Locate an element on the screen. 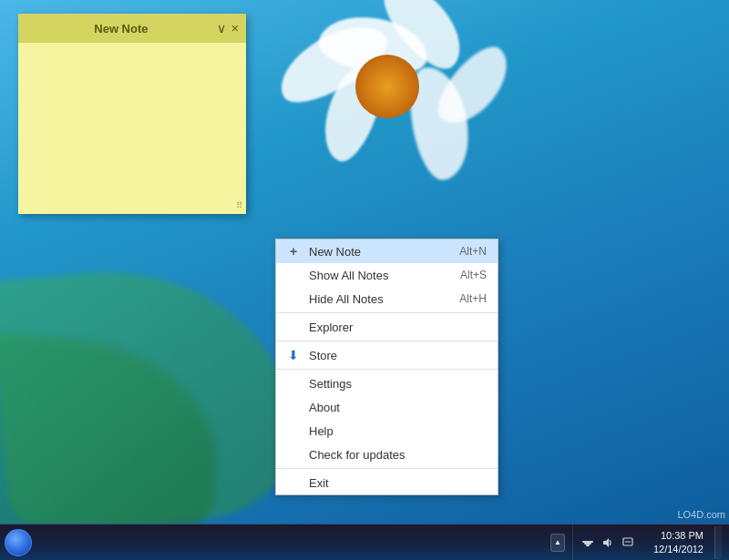 This screenshot has height=560, width=729. action-center-tray-icon is located at coordinates (628, 543).